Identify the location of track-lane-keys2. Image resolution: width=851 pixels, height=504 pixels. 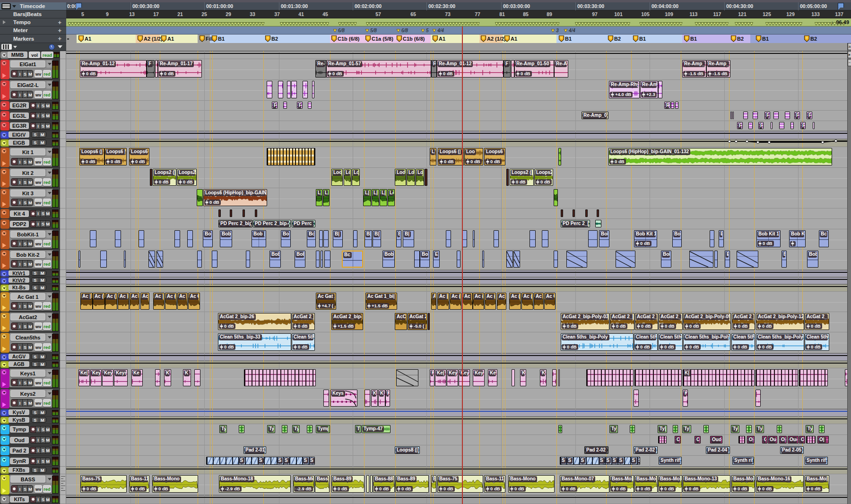
(457, 399).